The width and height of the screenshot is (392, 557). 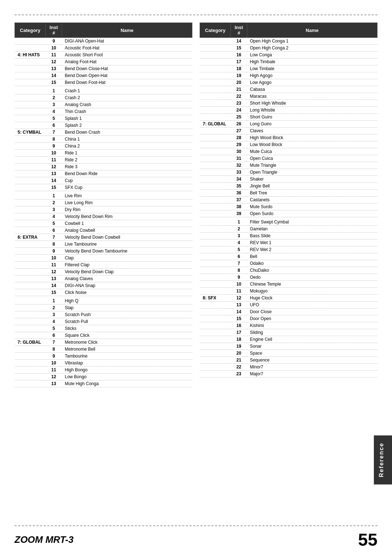 I want to click on table-row: 5REV Wet 2, so click(x=289, y=250).